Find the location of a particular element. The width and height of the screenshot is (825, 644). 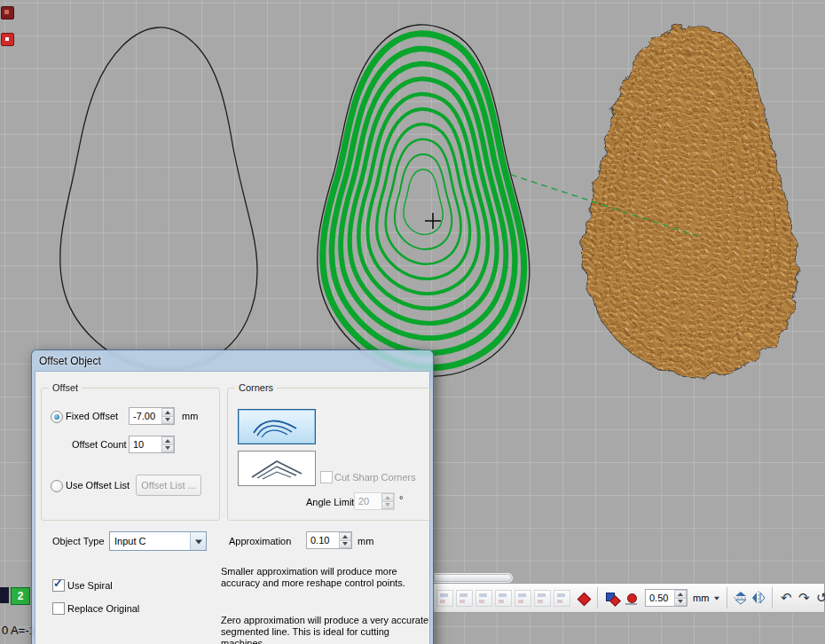

angle-limit-unit: ° is located at coordinates (401, 499).